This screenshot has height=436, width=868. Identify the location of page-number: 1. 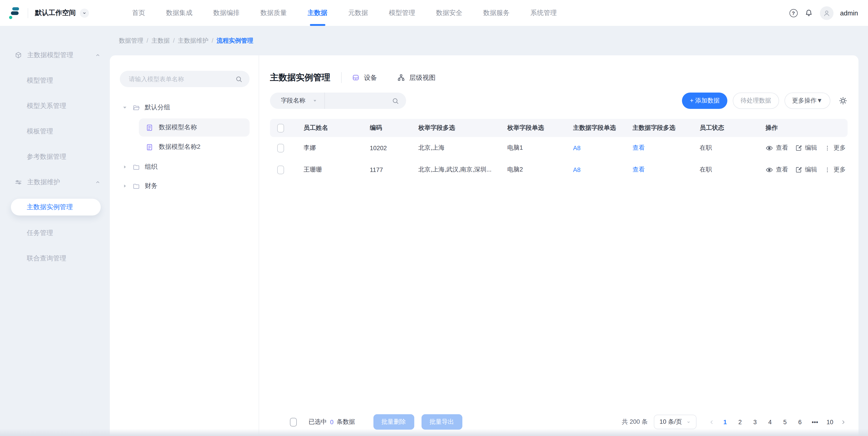
(725, 422).